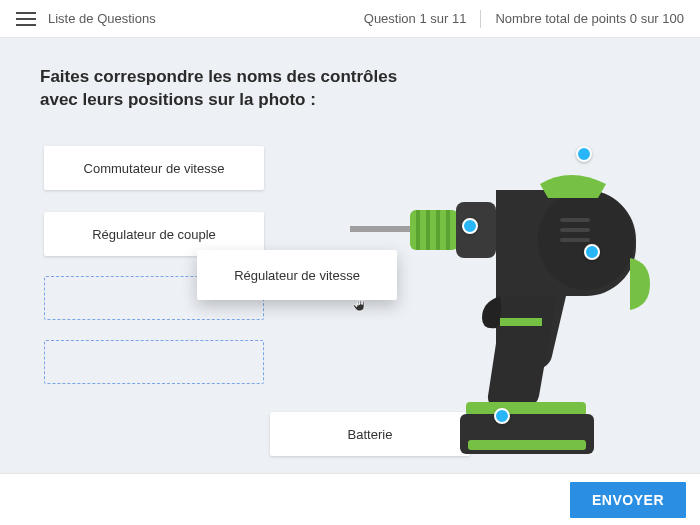 The width and height of the screenshot is (700, 525). Describe the element at coordinates (154, 168) in the screenshot. I see `card-speed-switch: Commutateur de vitesse` at that location.